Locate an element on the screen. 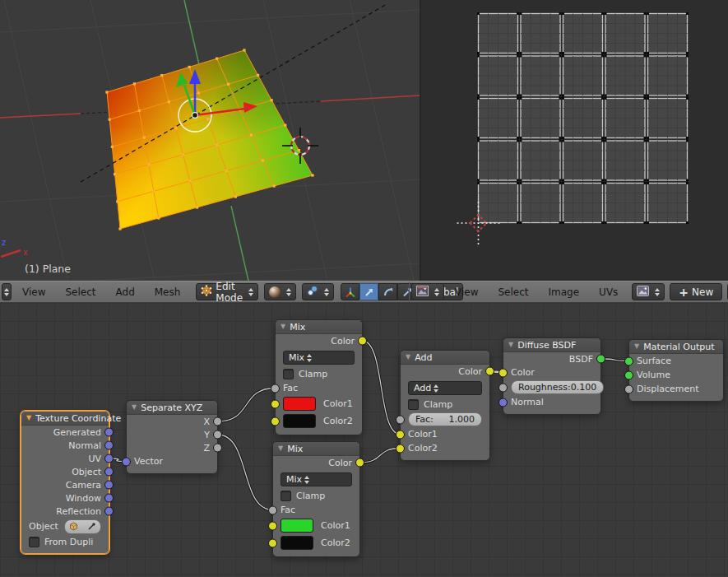  node-row-reflection: Reflection is located at coordinates (65, 511).